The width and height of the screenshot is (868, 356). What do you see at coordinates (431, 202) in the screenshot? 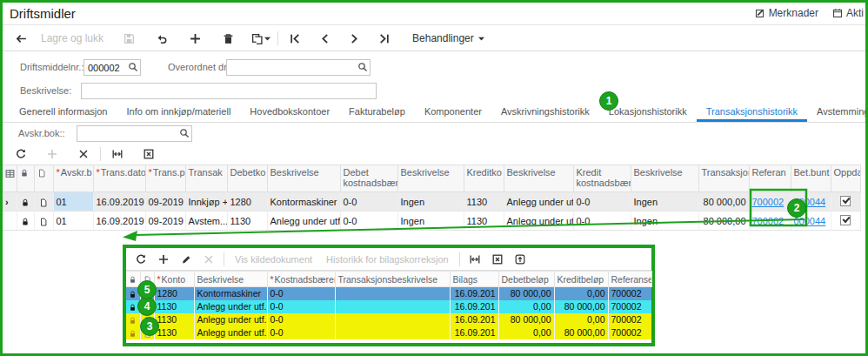
I see `table-row: › 01 16.09.2019 09-2019 Innkjøp + 1280 K…` at bounding box center [431, 202].